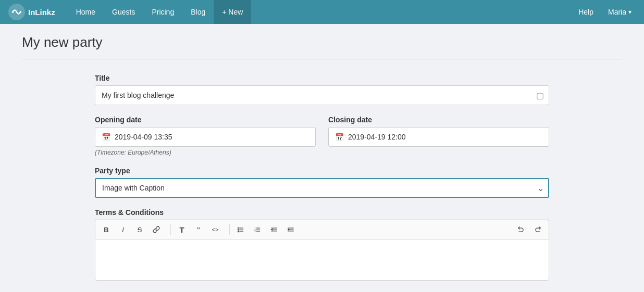 Image resolution: width=644 pixels, height=292 pixels. I want to click on opening-date-value: 2019-04-09 13:35, so click(144, 137).